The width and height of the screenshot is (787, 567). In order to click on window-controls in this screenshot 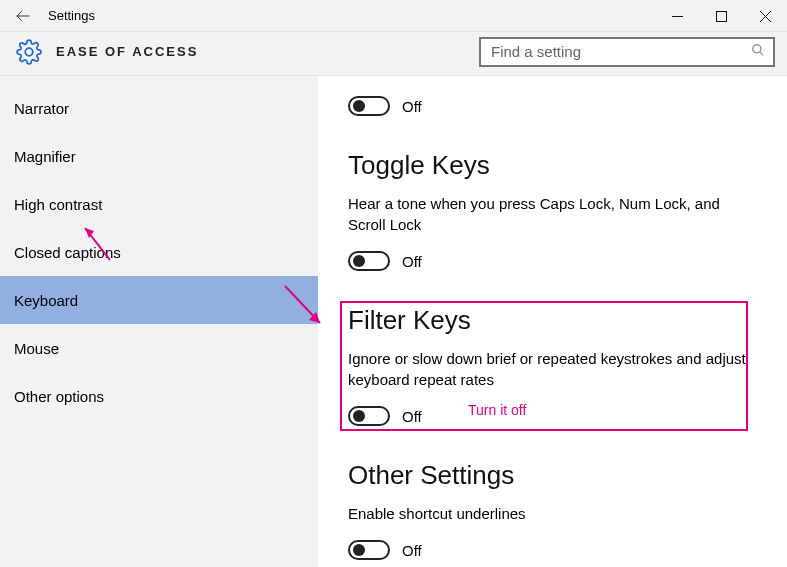, I will do `click(721, 16)`.